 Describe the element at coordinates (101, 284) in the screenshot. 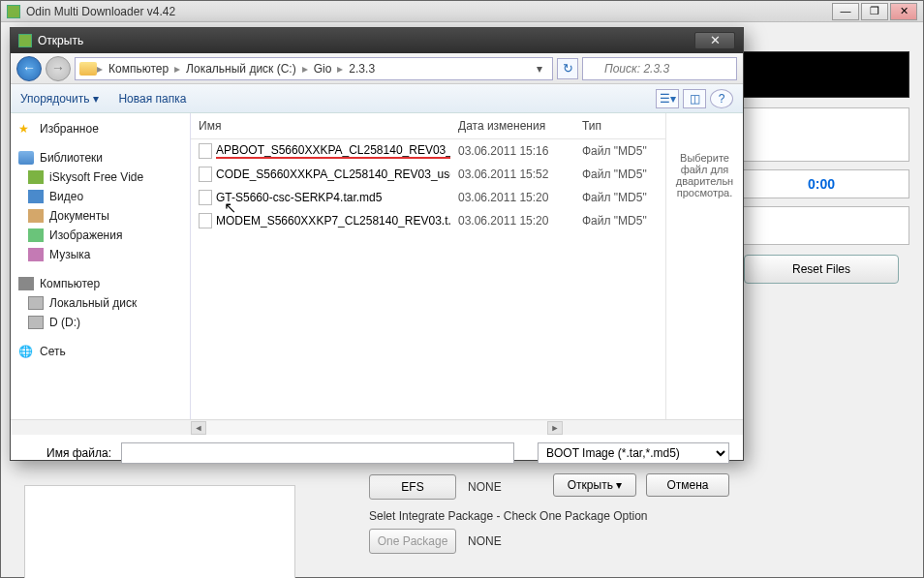

I see `sidebar-computer: Компьютер` at that location.